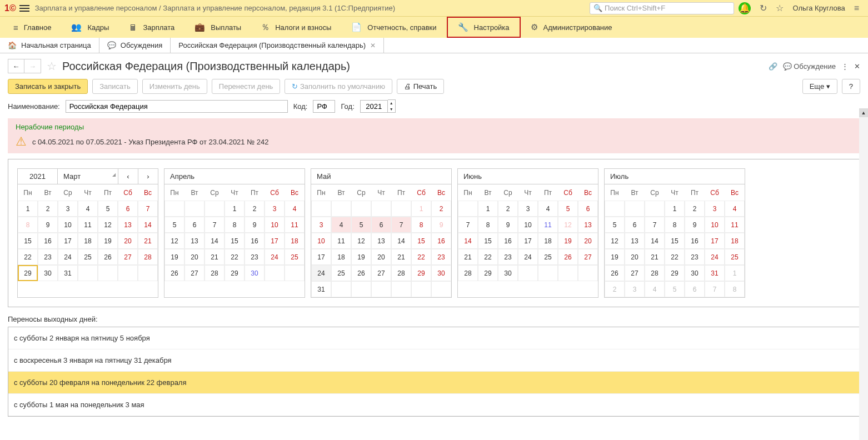  What do you see at coordinates (819, 8) in the screenshot?
I see `user-name: Ольга Круглова` at bounding box center [819, 8].